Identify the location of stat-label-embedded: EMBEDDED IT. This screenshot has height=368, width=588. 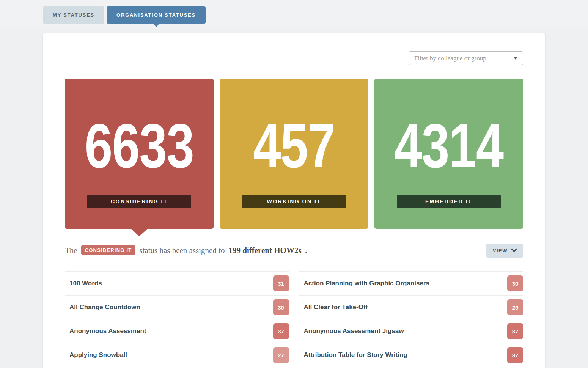
(449, 201).